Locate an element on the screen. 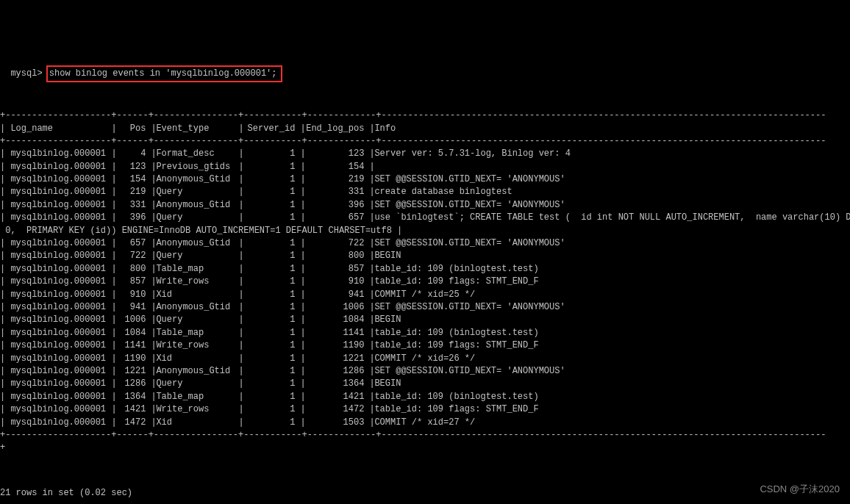 The image size is (850, 504). cell-event-type: Write_rows is located at coordinates (194, 282).